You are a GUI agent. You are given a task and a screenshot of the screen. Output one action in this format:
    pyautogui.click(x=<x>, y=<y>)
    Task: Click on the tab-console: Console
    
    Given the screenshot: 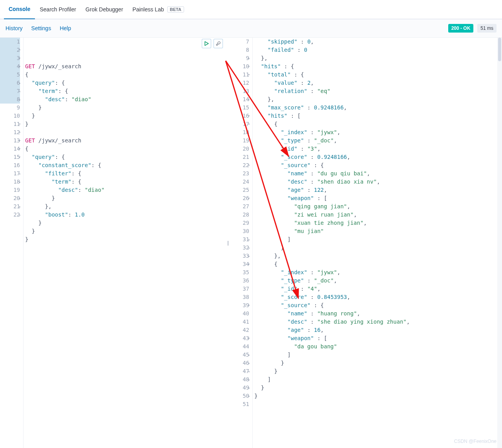 What is the action you would take?
    pyautogui.click(x=20, y=9)
    